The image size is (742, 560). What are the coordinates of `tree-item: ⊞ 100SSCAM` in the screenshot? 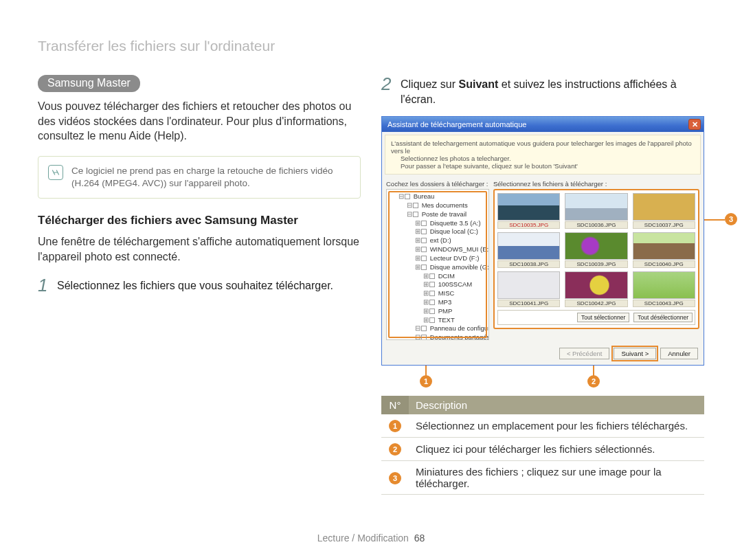 It's located at (442, 284).